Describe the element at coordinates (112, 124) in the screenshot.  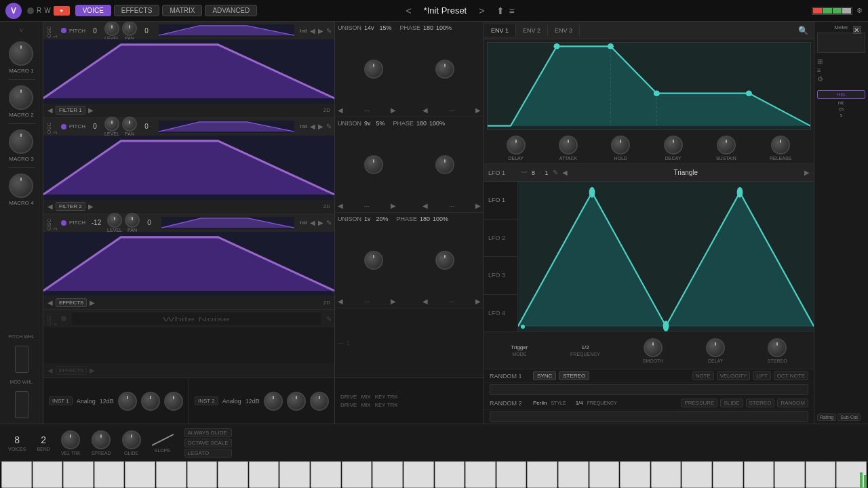
I see `osc-2-level-knob` at that location.